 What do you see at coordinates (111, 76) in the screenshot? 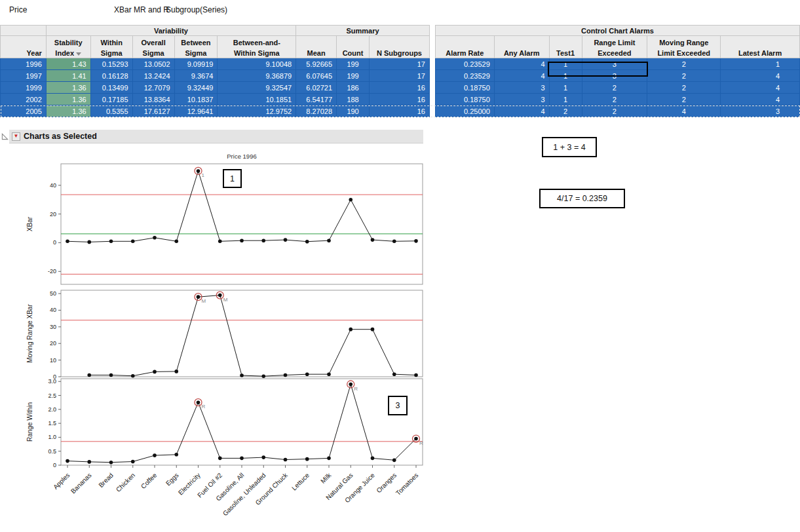
I see `cell: 0.16128` at bounding box center [111, 76].